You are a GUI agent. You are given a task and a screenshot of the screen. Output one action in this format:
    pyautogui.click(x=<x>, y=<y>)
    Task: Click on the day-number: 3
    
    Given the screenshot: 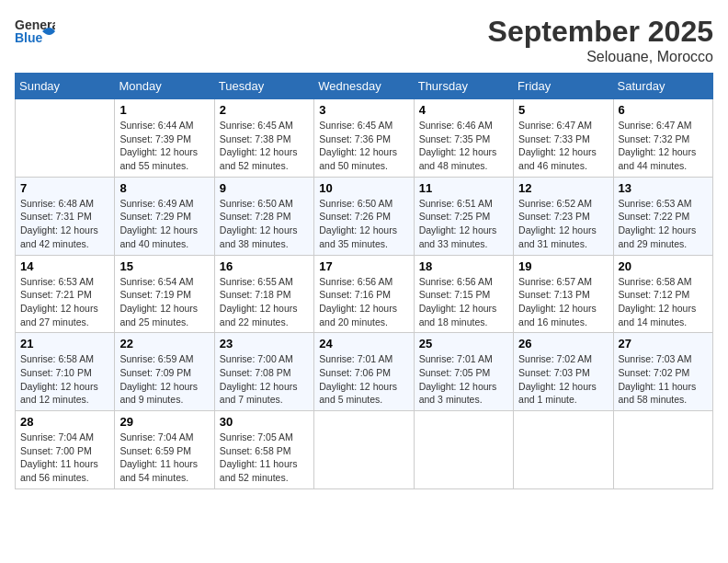 What is the action you would take?
    pyautogui.click(x=364, y=110)
    